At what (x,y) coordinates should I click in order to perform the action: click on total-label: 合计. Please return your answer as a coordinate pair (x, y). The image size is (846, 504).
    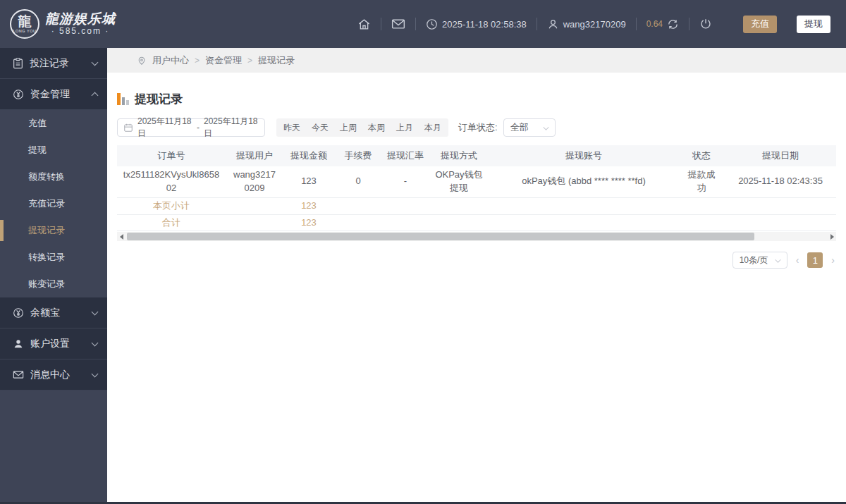
    Looking at the image, I should click on (171, 223).